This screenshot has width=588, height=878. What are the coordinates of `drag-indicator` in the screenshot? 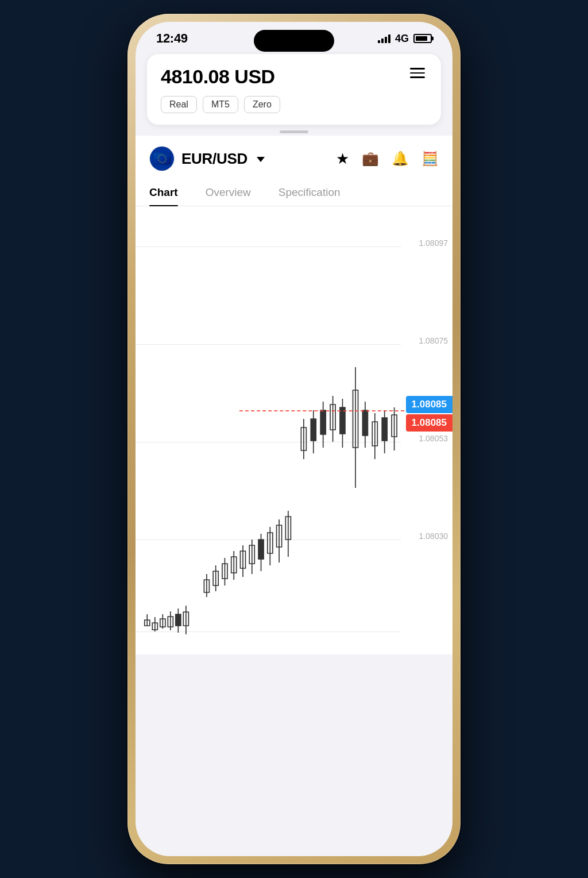 It's located at (294, 132).